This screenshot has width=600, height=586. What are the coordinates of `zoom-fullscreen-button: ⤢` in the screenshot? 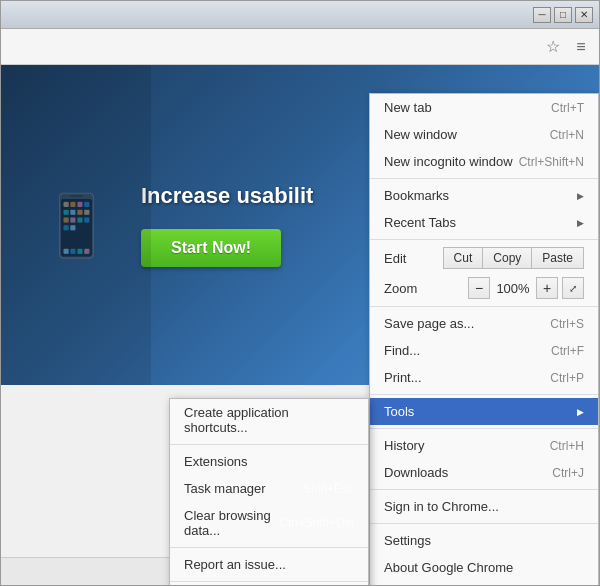 It's located at (573, 288).